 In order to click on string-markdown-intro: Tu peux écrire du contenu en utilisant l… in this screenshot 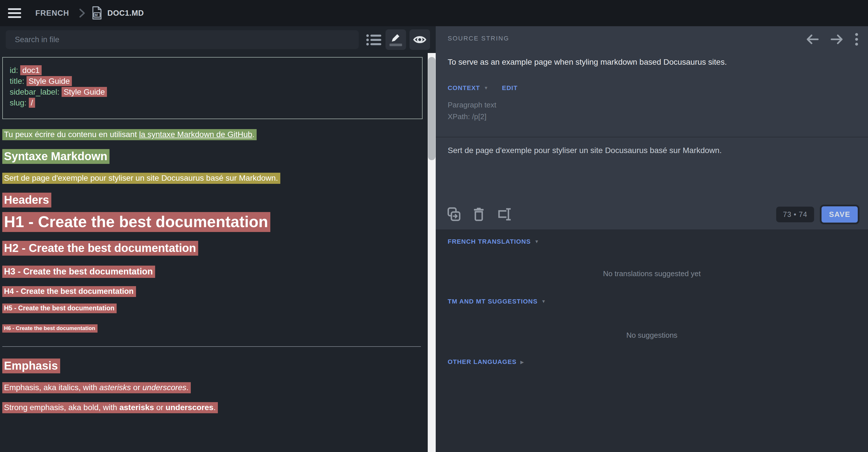, I will do `click(212, 135)`.